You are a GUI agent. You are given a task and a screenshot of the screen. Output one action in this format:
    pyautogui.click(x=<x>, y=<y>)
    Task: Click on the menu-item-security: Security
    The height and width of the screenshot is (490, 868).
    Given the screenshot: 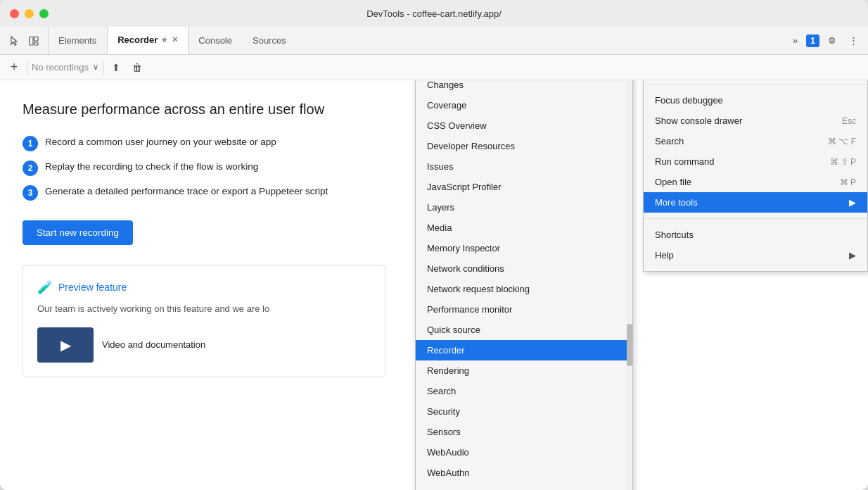 What is the action you would take?
    pyautogui.click(x=524, y=411)
    